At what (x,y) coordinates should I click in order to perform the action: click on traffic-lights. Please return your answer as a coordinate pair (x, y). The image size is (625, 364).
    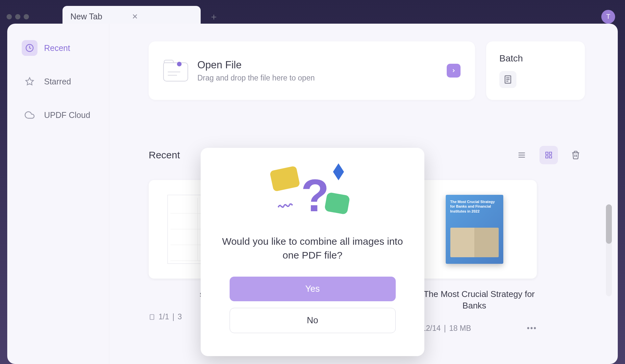
    Looking at the image, I should click on (18, 17).